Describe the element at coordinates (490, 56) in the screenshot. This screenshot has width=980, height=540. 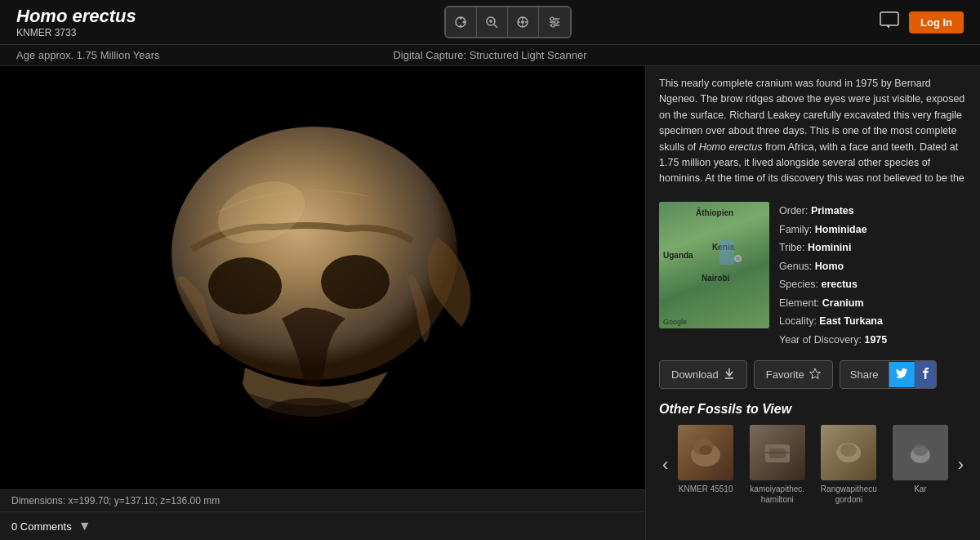
I see `capture-method: Digital Capture: Structured Light Scanne…` at that location.